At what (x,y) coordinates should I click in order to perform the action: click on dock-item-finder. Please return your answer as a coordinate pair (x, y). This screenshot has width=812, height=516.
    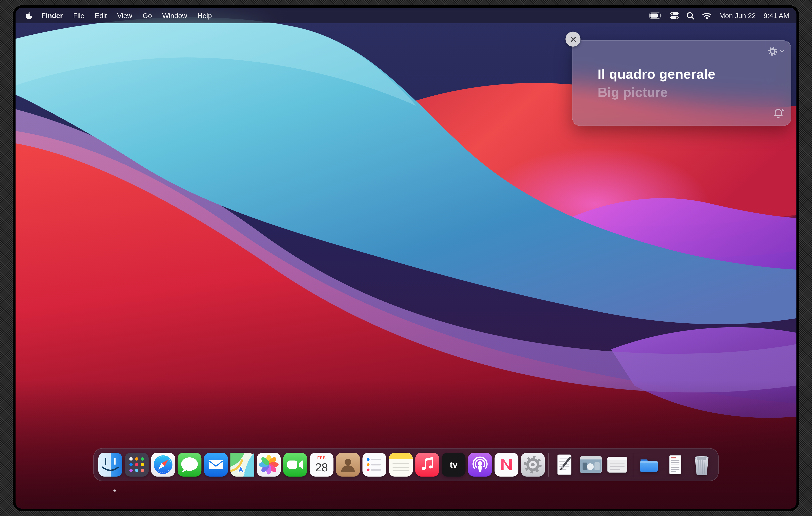
    Looking at the image, I should click on (110, 465).